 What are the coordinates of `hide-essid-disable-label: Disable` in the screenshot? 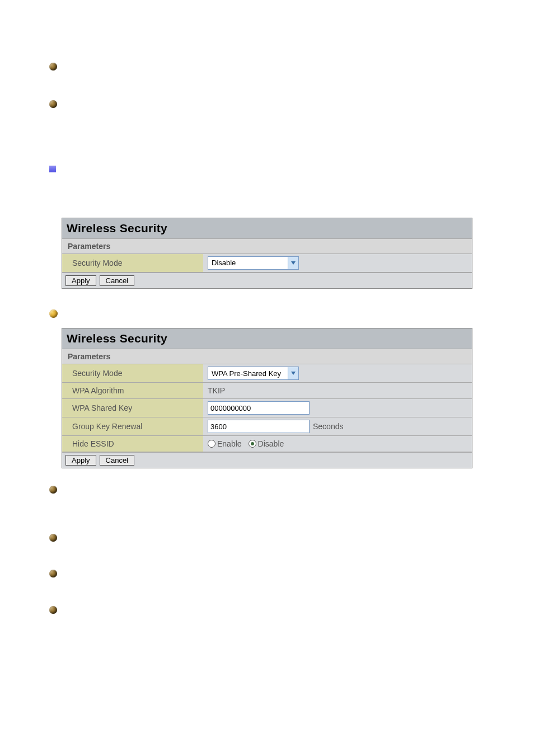 It's located at (271, 444).